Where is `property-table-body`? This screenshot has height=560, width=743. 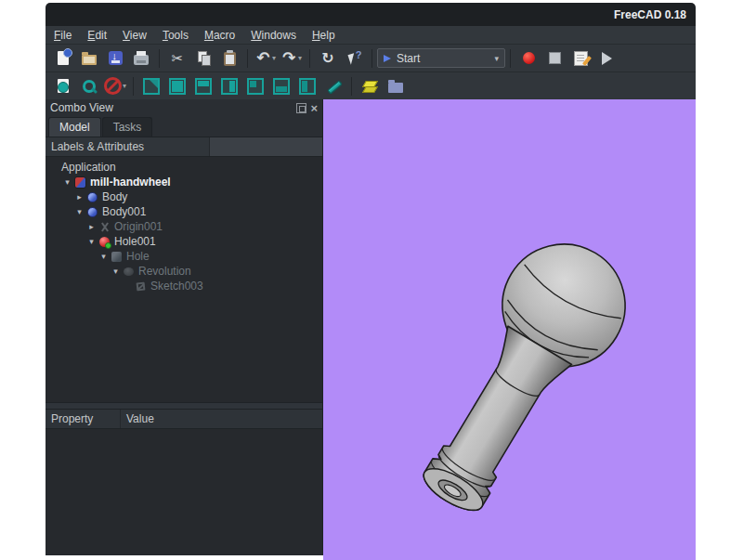 property-table-body is located at coordinates (184, 492).